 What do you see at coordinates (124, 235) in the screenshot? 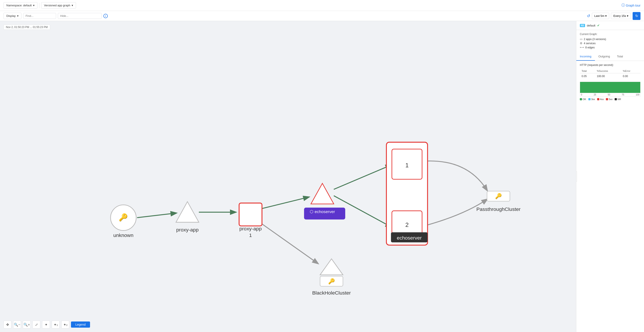
I see `label-unknown: unknown` at bounding box center [124, 235].